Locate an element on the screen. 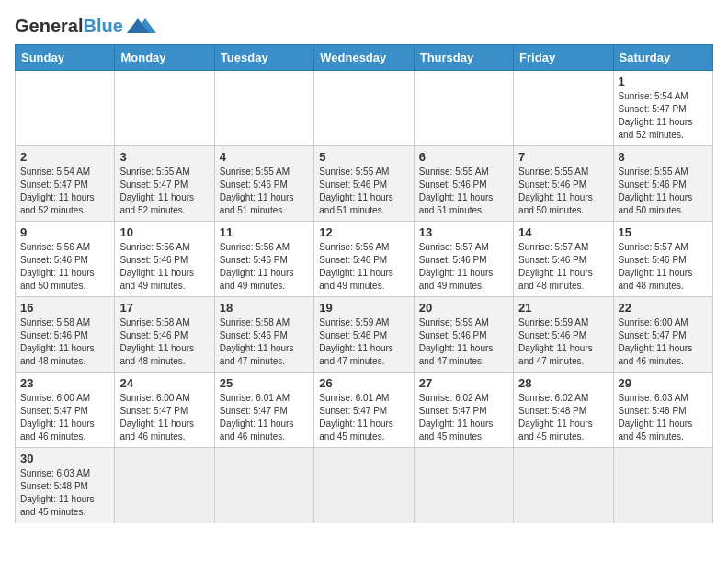 The height and width of the screenshot is (563, 728). calendar-cell: 25Sunrise: 6:01 AMSunset: 5:47 PMDayligh… is located at coordinates (264, 410).